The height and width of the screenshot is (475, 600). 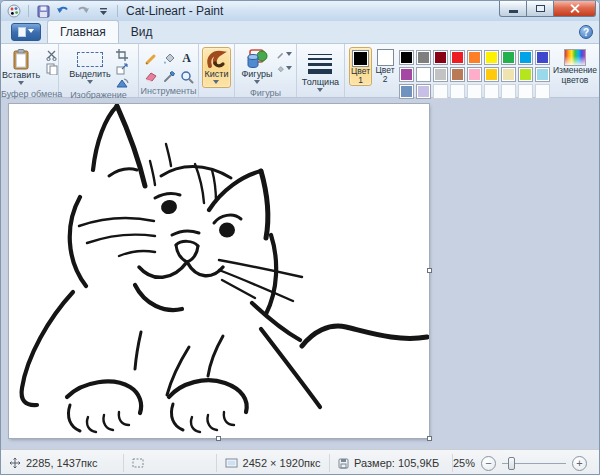 What do you see at coordinates (83, 32) in the screenshot?
I see `tab-home: Главная` at bounding box center [83, 32].